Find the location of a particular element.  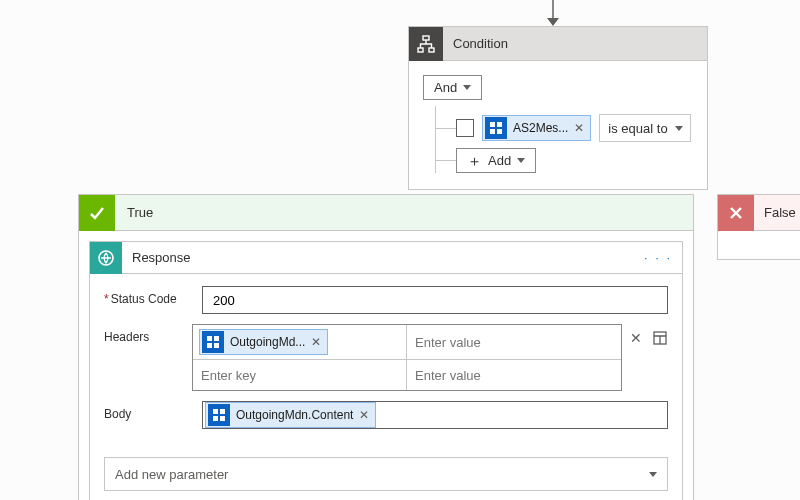

false-header: False is located at coordinates (759, 213).